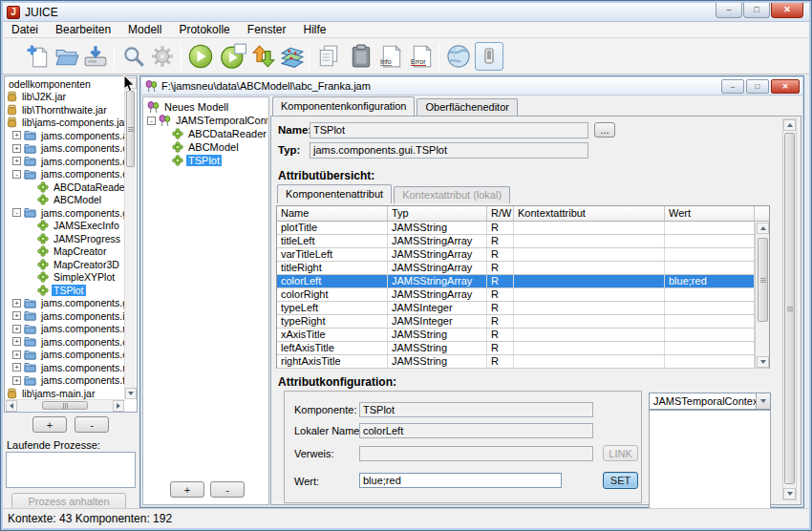 The image size is (812, 531). I want to click on tree-item-jams-components-gui: -jams.components.gui, so click(65, 213).